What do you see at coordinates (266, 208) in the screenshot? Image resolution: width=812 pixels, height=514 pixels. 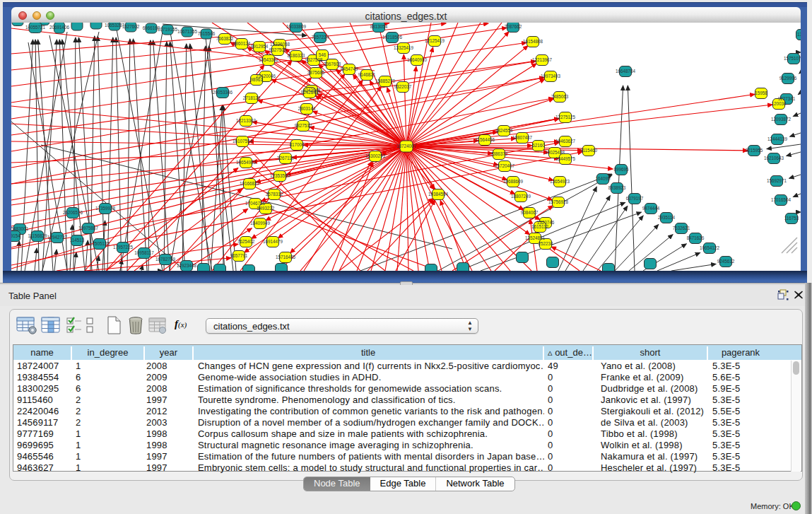 I see `svg-text: 5493222` at bounding box center [266, 208].